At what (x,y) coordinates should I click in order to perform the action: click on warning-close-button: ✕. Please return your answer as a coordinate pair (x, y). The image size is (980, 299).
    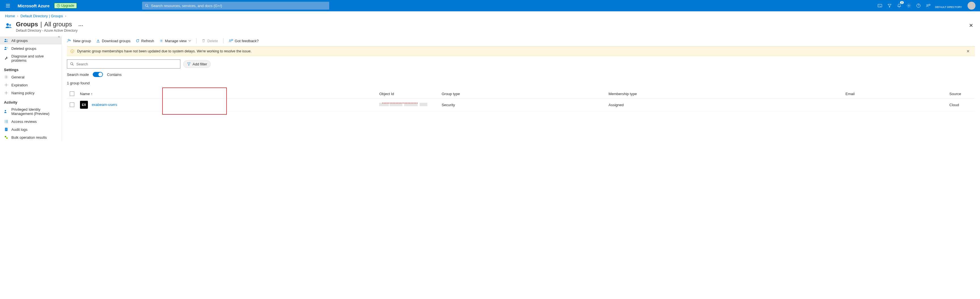
    Looking at the image, I should click on (968, 51).